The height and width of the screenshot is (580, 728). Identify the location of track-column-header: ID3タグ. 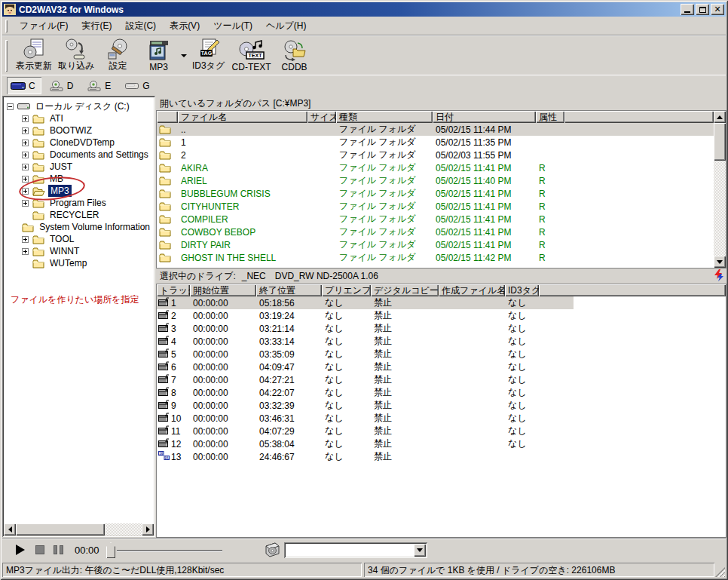
(522, 290).